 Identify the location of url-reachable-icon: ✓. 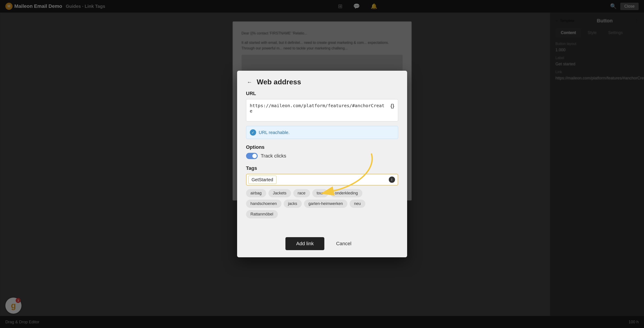
(253, 132).